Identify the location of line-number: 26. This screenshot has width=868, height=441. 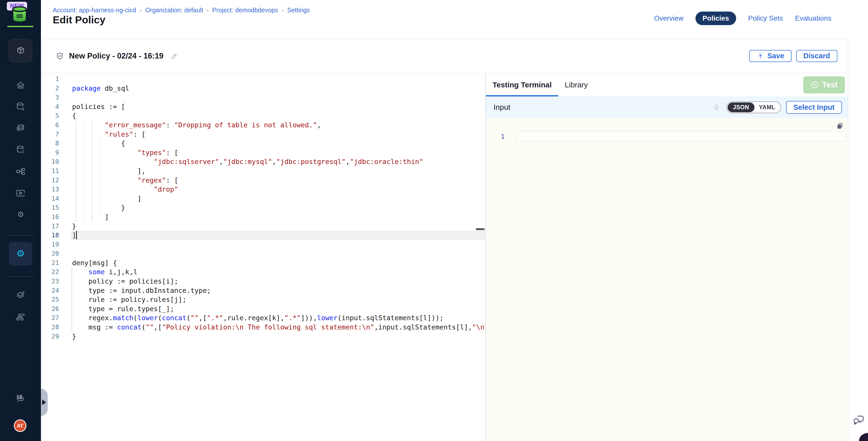
(51, 309).